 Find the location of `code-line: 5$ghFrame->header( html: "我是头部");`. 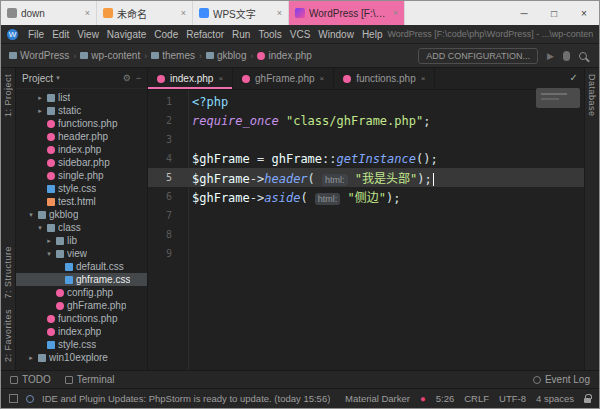

code-line: 5$ghFrame->header( html: "我是头部"); is located at coordinates (366, 178).